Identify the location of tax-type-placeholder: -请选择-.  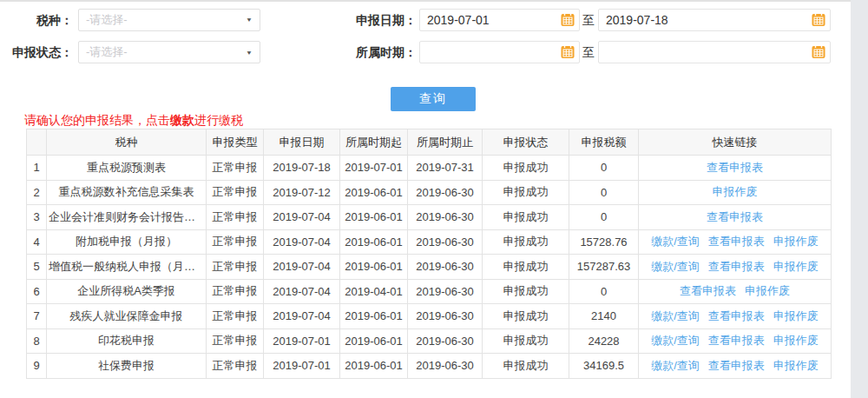
(166, 20).